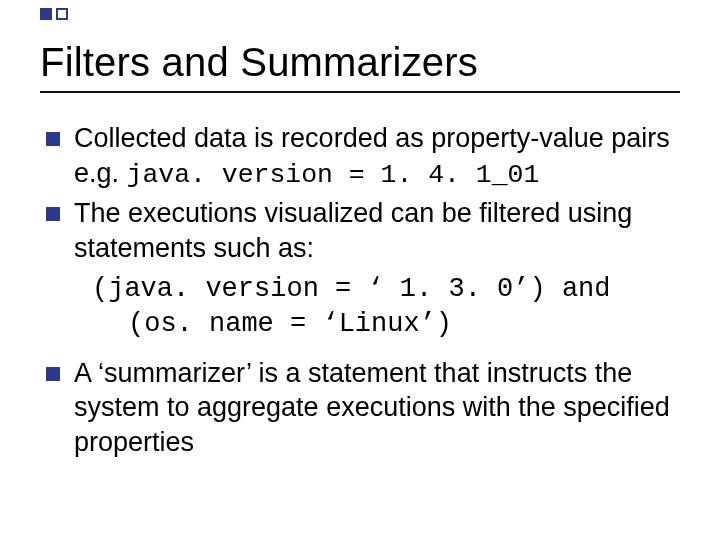 The width and height of the screenshot is (720, 540). What do you see at coordinates (386, 324) in the screenshot?
I see `code-line: (os. name = ‘Linux’)` at bounding box center [386, 324].